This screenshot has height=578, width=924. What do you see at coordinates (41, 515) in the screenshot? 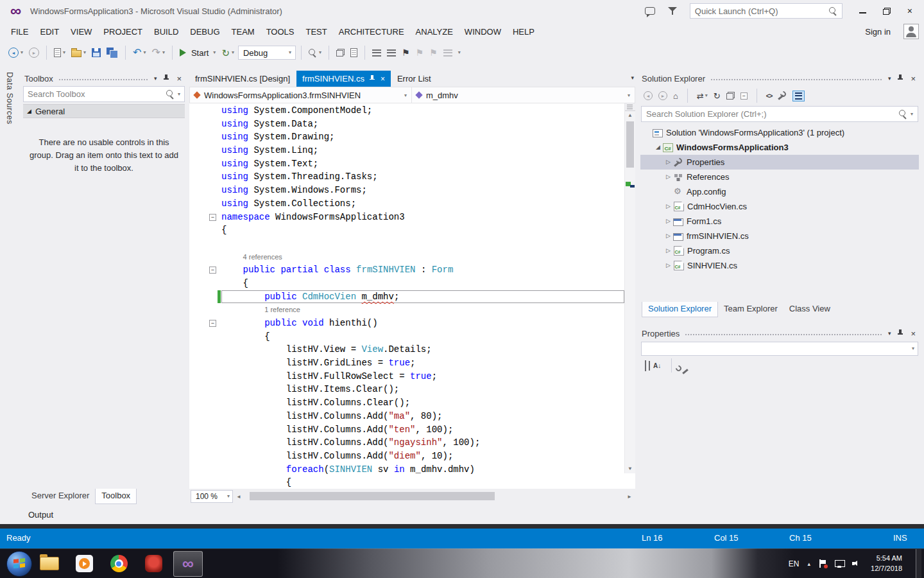
I see `output-tab: Output` at bounding box center [41, 515].